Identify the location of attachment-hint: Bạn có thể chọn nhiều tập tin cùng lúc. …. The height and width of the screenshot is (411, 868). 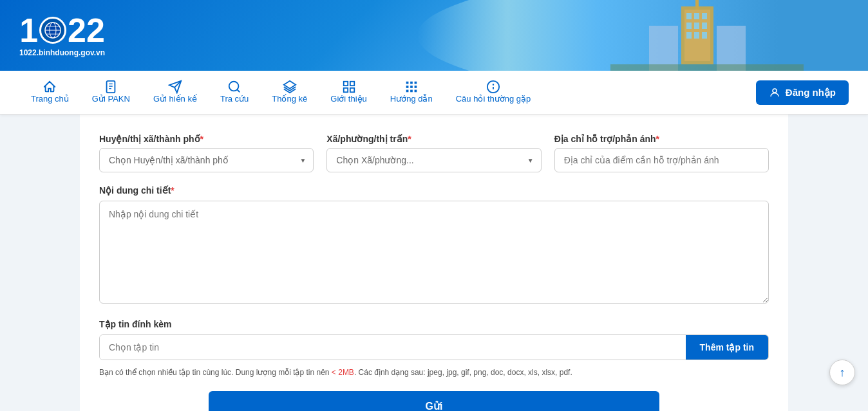
(434, 372).